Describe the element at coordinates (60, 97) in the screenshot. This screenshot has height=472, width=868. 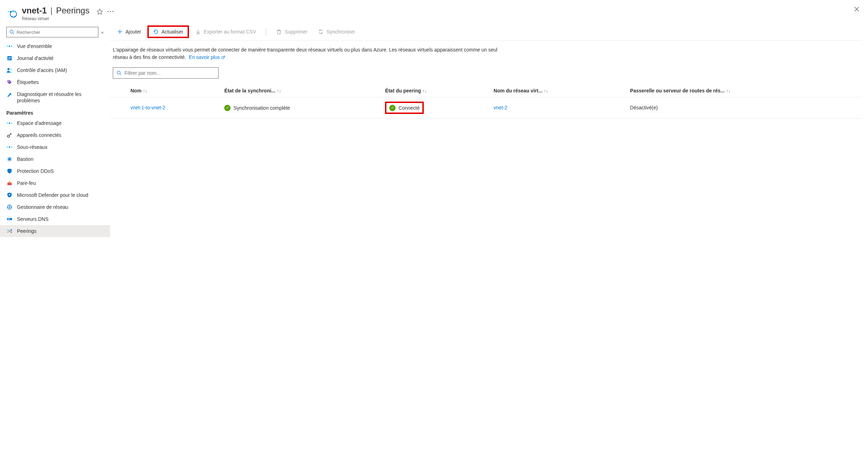
I see `sidebar-item-label: Diagnostiquer et résoudre les problèmes` at that location.